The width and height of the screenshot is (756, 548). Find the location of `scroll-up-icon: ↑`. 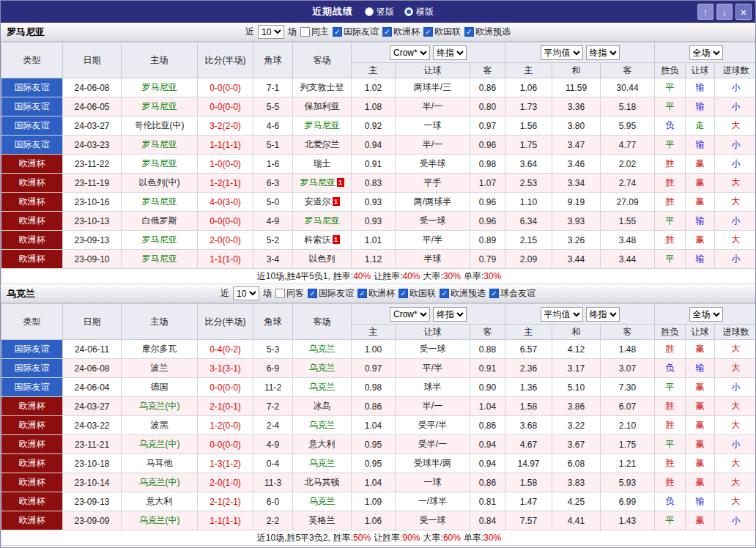

scroll-up-icon: ↑ is located at coordinates (705, 12).